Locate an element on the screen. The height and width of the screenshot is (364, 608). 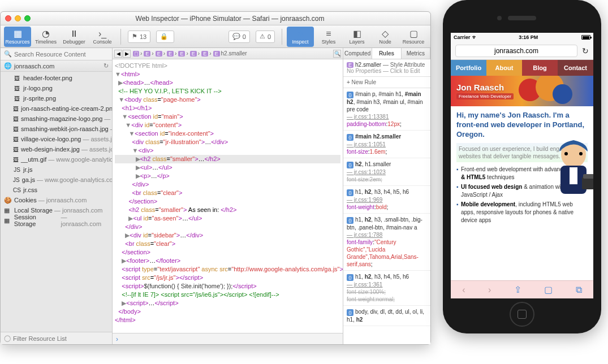
dom-line: ▶<ul>…</ul> is located at coordinates (227, 167).